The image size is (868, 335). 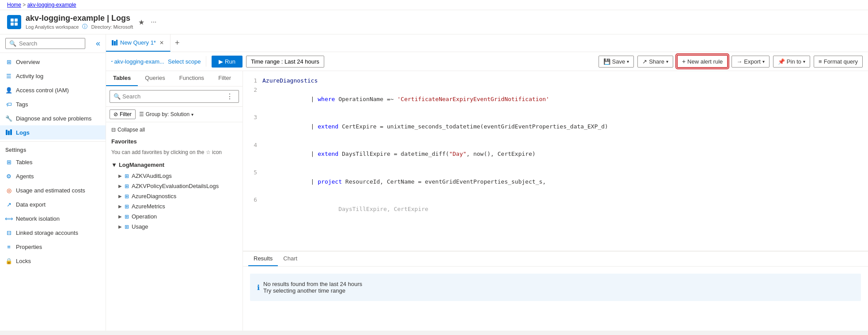 What do you see at coordinates (53, 62) in the screenshot?
I see `sidebar-item-overview: ⊞ Overview` at bounding box center [53, 62].